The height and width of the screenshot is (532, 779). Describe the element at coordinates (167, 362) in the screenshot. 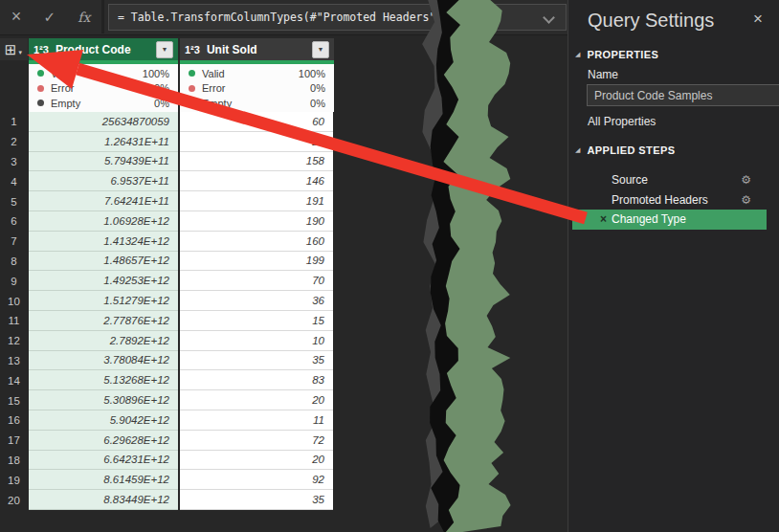

I see `table-row: 13 3.78084E+12 35` at that location.